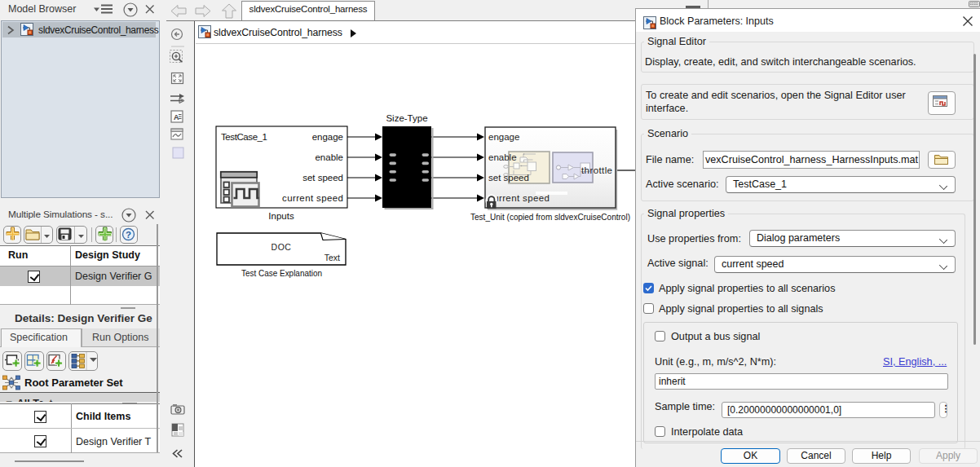 The width and height of the screenshot is (980, 467). I want to click on svg-text: DOC, so click(282, 247).